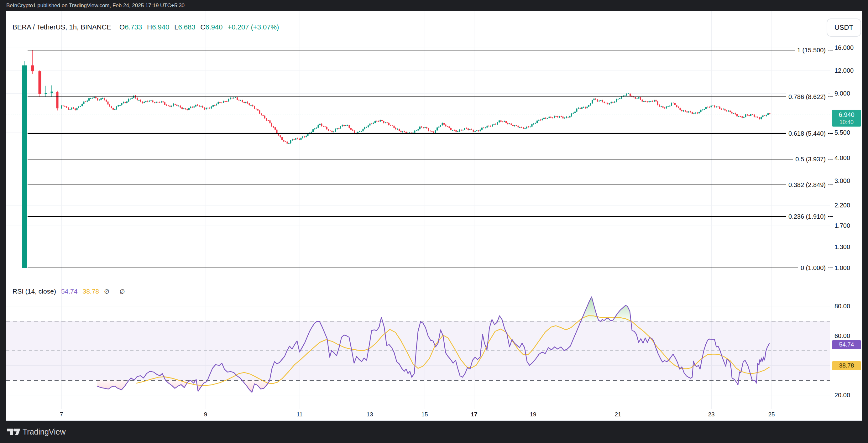  I want to click on fib-level-label: 1 (15.500), so click(811, 51).